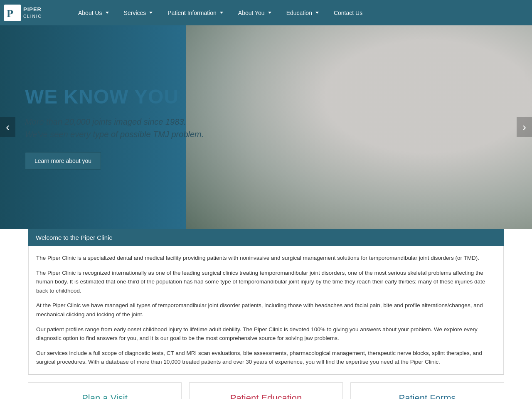 This screenshot has width=532, height=399. What do you see at coordinates (220, 12) in the screenshot?
I see `nav-links: About Us Services Patient Information Ab…` at bounding box center [220, 12].